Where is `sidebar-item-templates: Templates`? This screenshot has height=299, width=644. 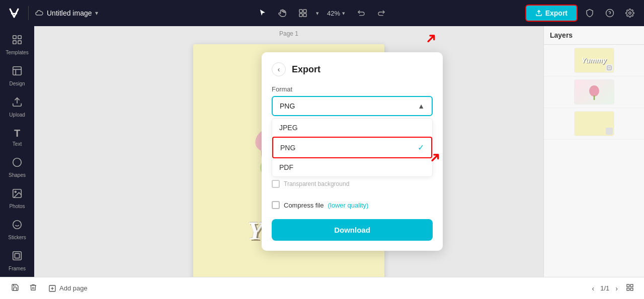 sidebar-item-templates: Templates is located at coordinates (17, 45).